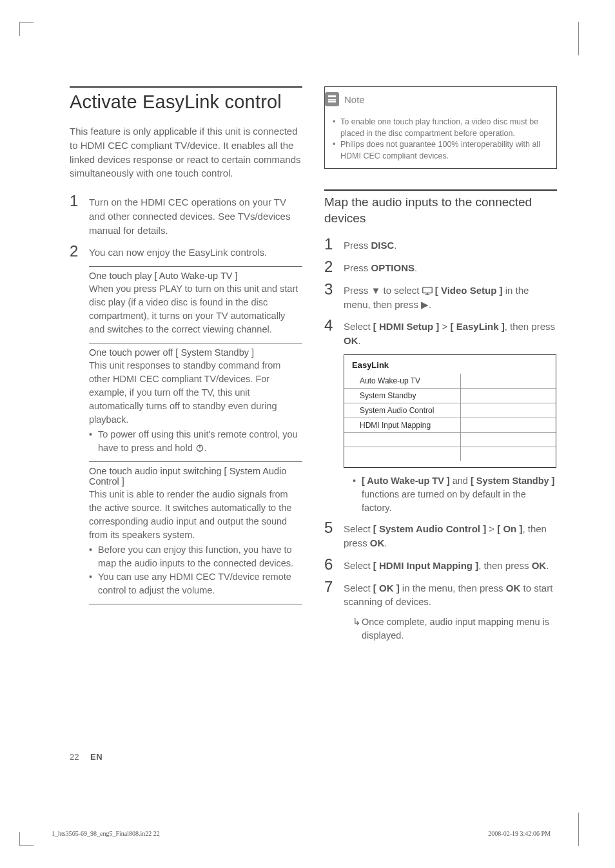 This screenshot has height=868, width=615. Describe the element at coordinates (441, 128) in the screenshot. I see `note-box: Note To enable one touch play function, …` at that location.